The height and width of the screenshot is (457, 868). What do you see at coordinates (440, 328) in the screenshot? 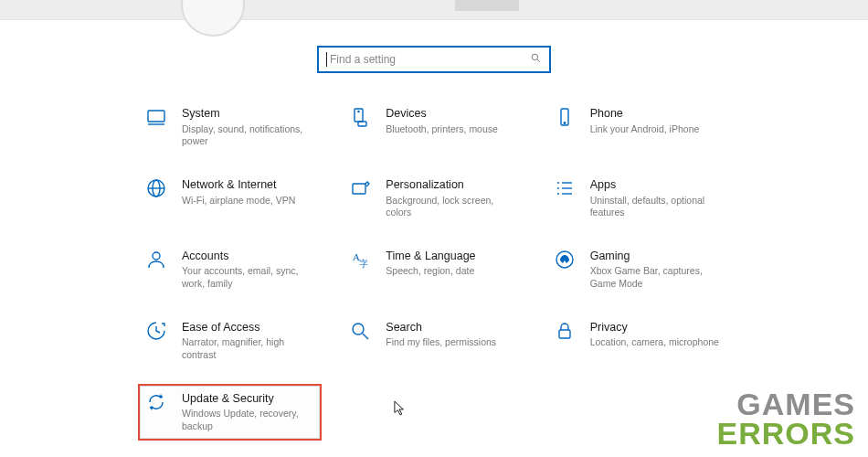
I see `tile-title: Search` at bounding box center [440, 328].